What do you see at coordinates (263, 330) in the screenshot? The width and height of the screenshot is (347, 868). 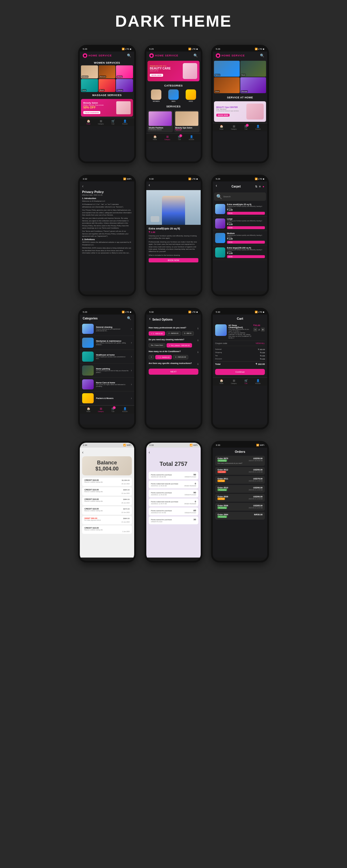 I see `qty-plus: +` at bounding box center [263, 330].